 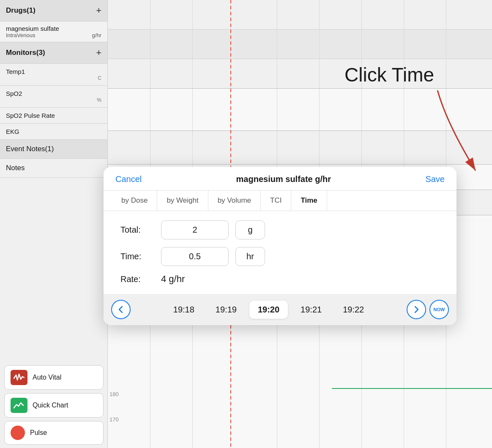 What do you see at coordinates (134, 201) in the screenshot?
I see `tab-by-dose: by Dose` at bounding box center [134, 201].